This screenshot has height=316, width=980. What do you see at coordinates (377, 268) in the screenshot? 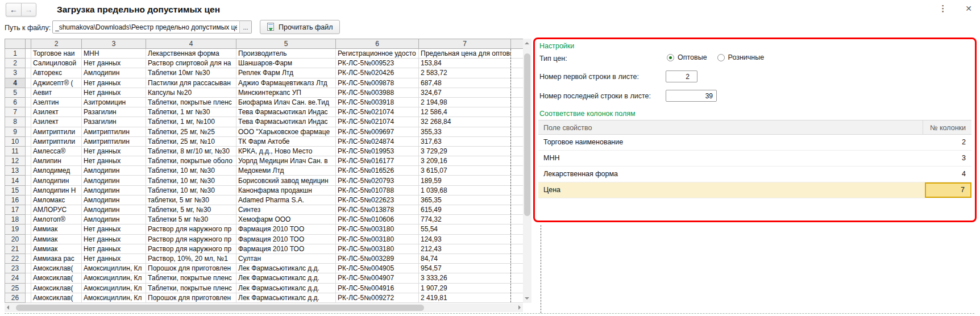
I see `grid-cell: РК-ЛС-5№004905` at bounding box center [377, 268].